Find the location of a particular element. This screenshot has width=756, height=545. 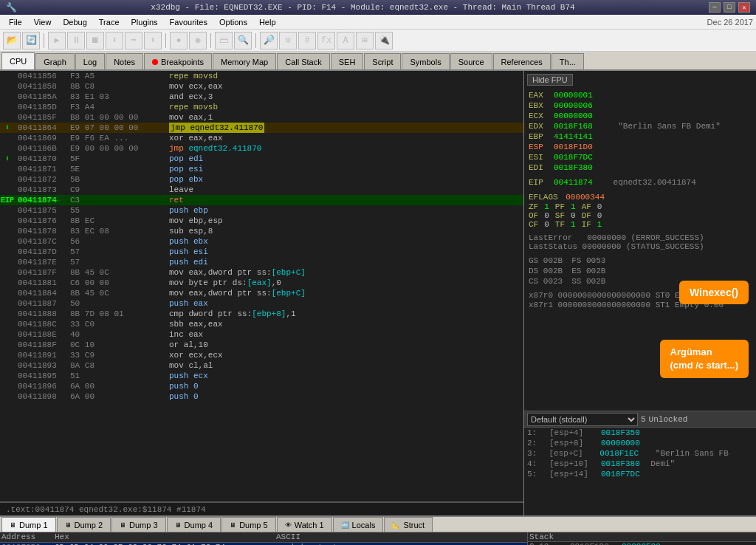

maximize-button: □ is located at coordinates (729, 7).